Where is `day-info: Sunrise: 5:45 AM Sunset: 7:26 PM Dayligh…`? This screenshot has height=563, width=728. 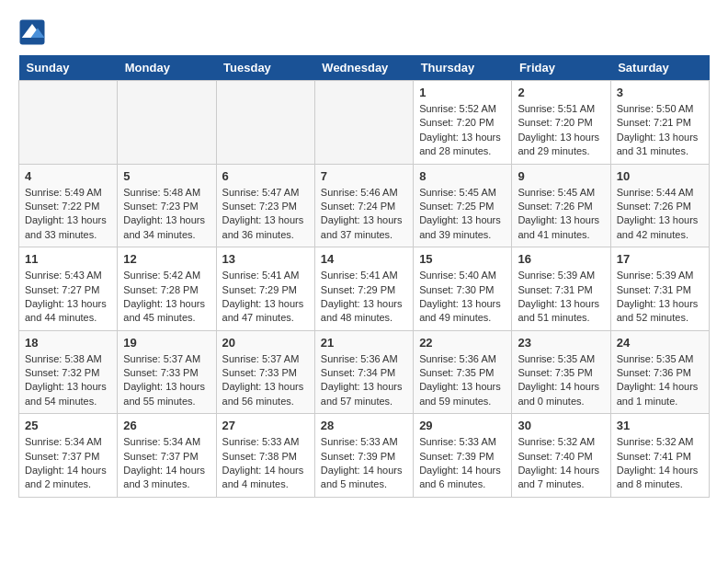 day-info: Sunrise: 5:45 AM Sunset: 7:26 PM Dayligh… is located at coordinates (561, 214).